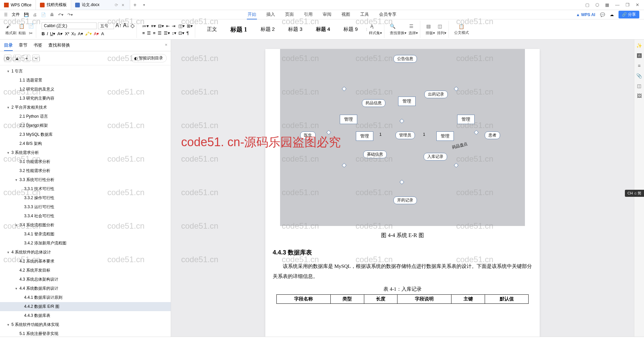  What do you see at coordinates (80, 34) in the screenshot?
I see `font-case-button: A▾` at bounding box center [80, 34].